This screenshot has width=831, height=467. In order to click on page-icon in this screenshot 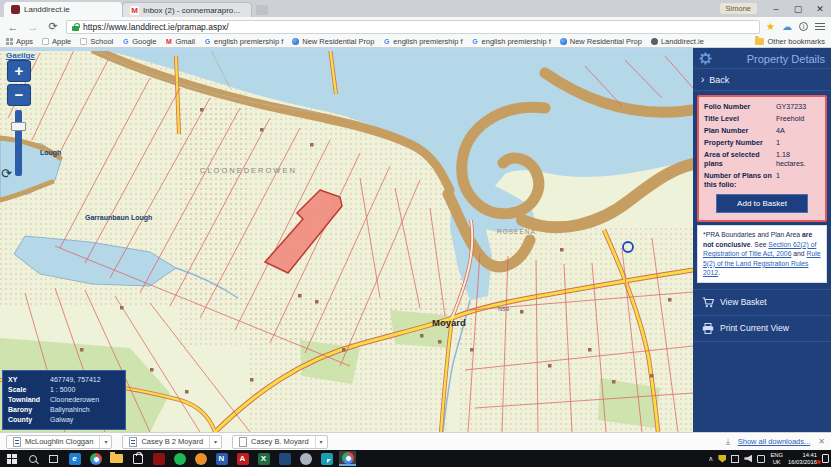, I will do `click(46, 42)`.